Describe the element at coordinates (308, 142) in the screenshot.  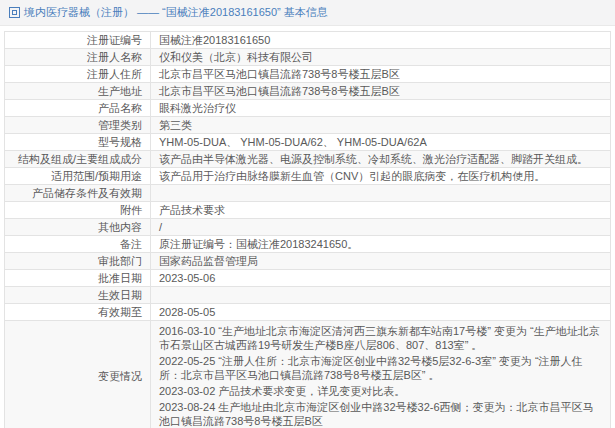
I see `table-row: 型号规格 YHM-05-DUA、 YHM-05-DUA/62、 YHM-05-D…` at that location.